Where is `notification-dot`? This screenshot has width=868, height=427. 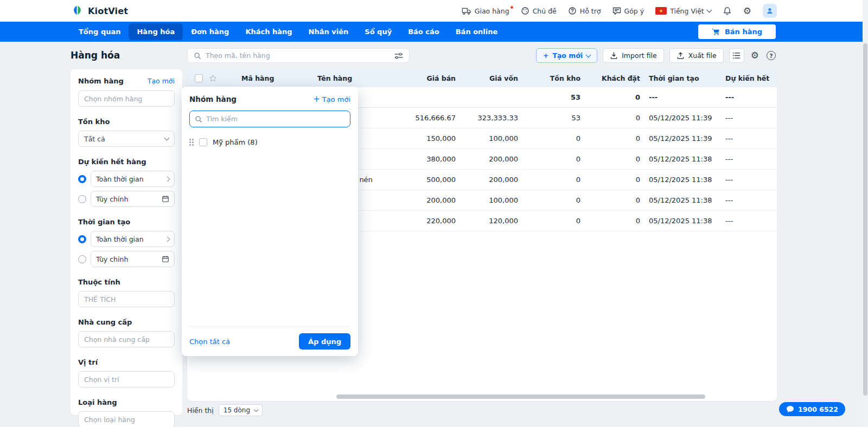 notification-dot is located at coordinates (512, 8).